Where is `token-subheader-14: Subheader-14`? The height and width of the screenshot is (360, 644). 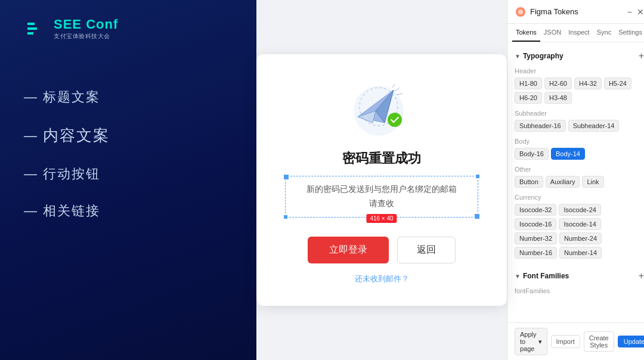
token-subheader-14: Subheader-14 is located at coordinates (594, 126).